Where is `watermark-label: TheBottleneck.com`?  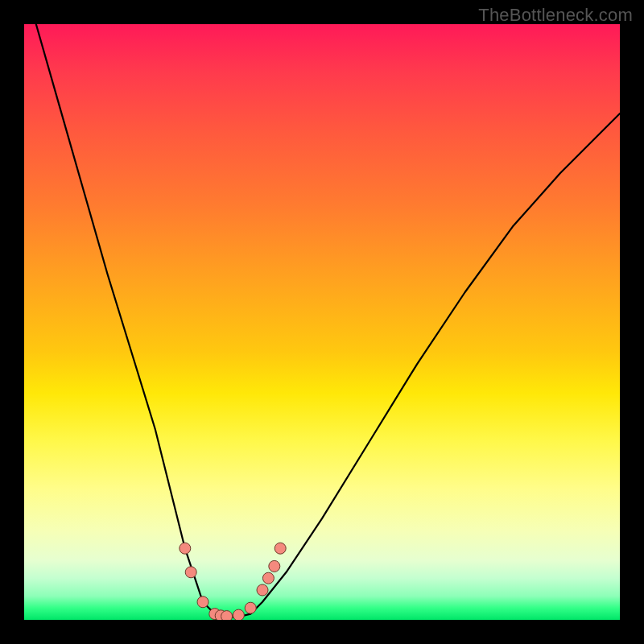 watermark-label: TheBottleneck.com is located at coordinates (555, 15).